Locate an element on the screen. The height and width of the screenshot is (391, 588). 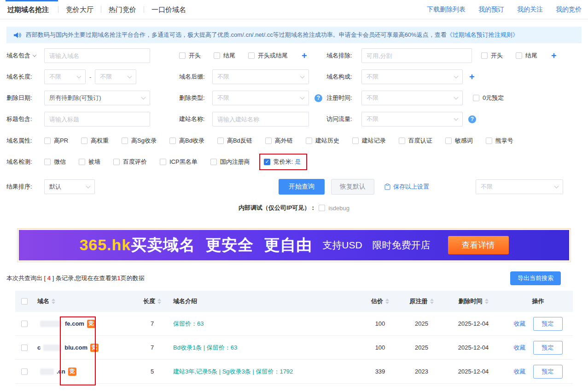
domain-cell: fe.com 竞 is located at coordinates (84, 324).